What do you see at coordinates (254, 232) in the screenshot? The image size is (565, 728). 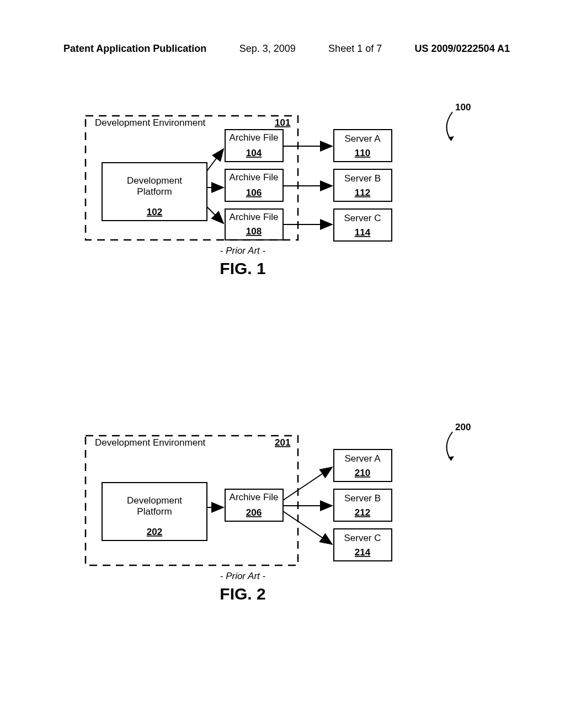 I see `archive-108: 108` at bounding box center [254, 232].